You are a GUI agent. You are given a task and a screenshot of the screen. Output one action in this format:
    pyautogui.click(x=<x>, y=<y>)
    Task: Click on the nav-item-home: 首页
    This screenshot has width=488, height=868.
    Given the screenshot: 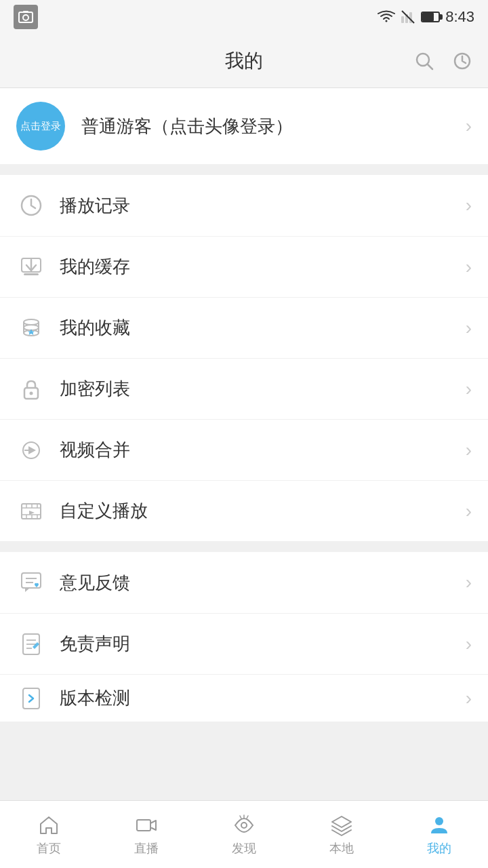 What is the action you would take?
    pyautogui.click(x=49, y=834)
    